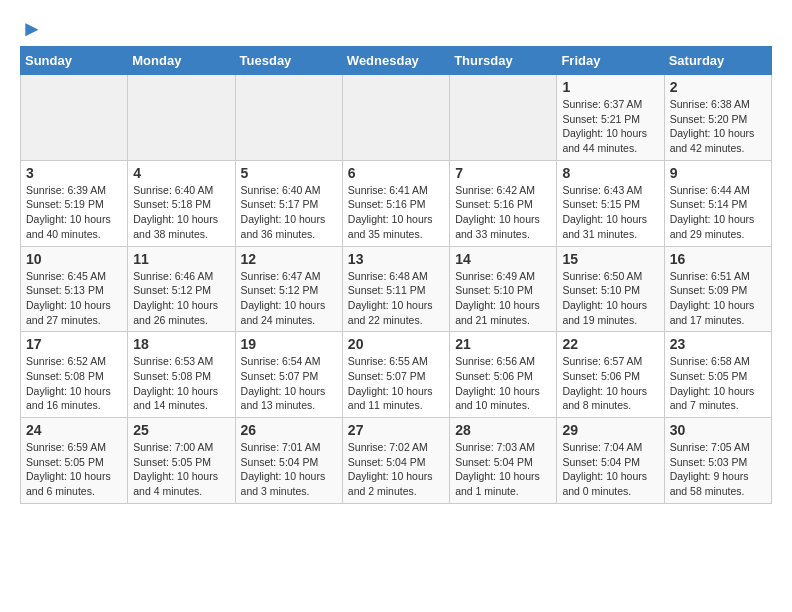 The width and height of the screenshot is (792, 612). I want to click on day-info: Sunrise: 6:44 AM Sunset: 5:14 PM Dayligh…, so click(718, 212).